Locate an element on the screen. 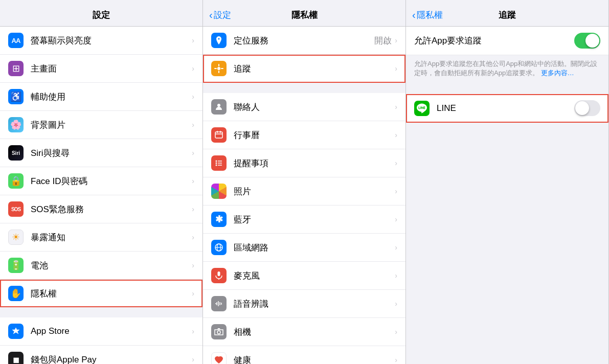 The width and height of the screenshot is (609, 364). display-label: 螢幕顯示與亮度 is located at coordinates (111, 41).